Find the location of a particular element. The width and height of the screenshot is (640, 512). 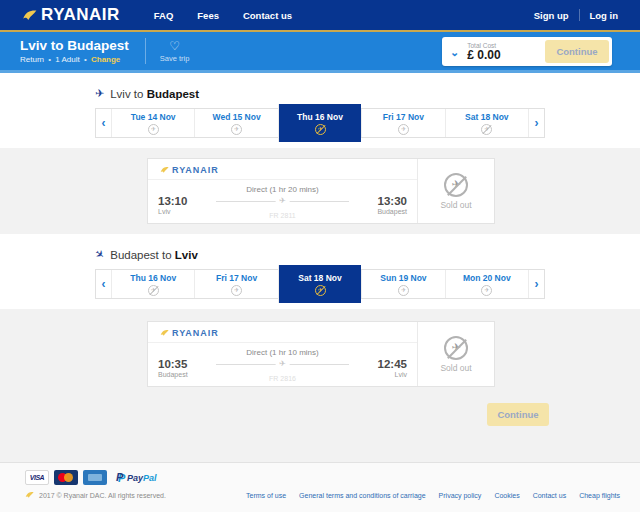

save-trip-button: ♡ Save trip is located at coordinates (175, 52).